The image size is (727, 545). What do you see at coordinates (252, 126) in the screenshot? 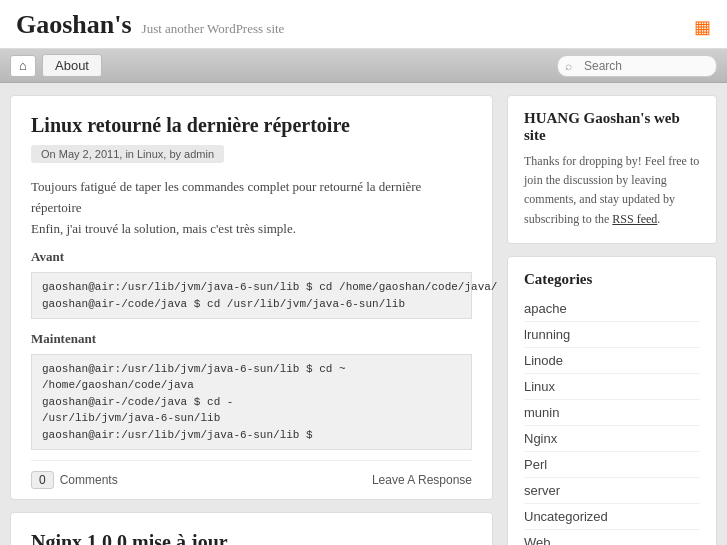
I see `post-title-1: Linux retourné la dernière répertoire` at bounding box center [252, 126].